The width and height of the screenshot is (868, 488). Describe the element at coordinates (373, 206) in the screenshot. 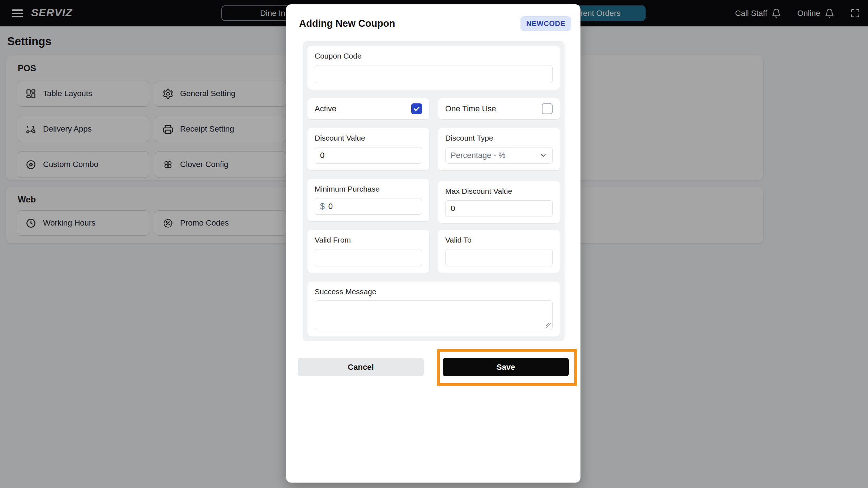

I see `minimum-purchase-input` at that location.